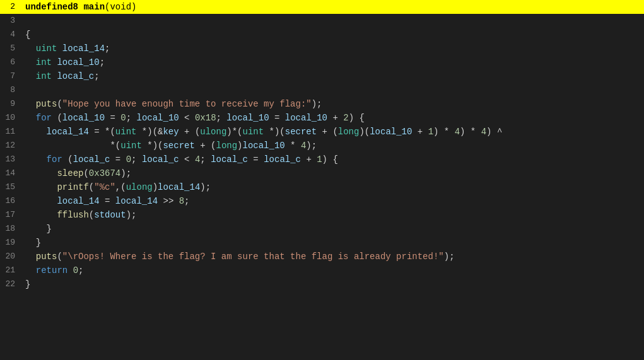  I want to click on line-number-20: 20, so click(10, 257).